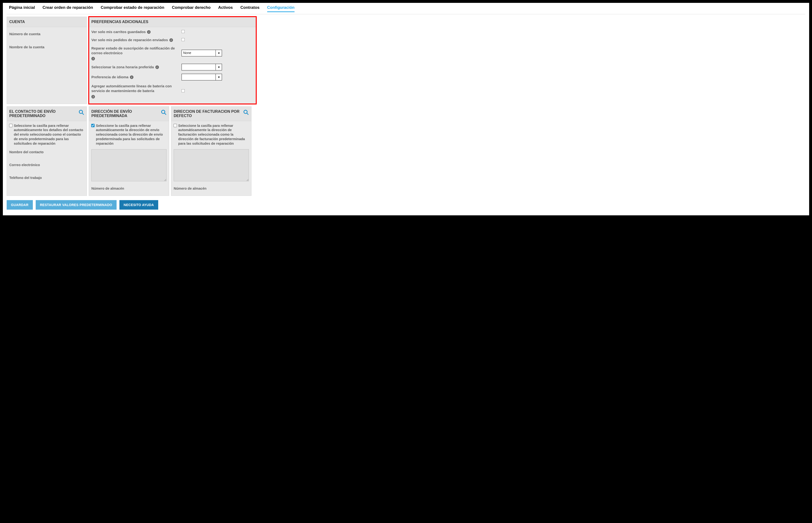 The width and height of the screenshot is (812, 523). Describe the element at coordinates (406, 205) in the screenshot. I see `action-bar: GUARDAR RESTAURAR VALORES PREDETERMINADO…` at that location.